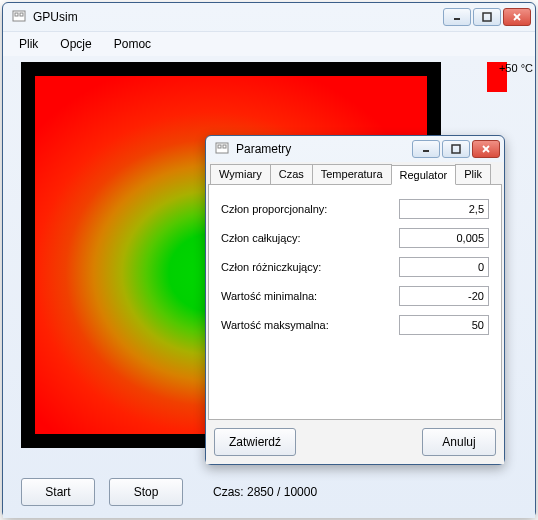 The image size is (538, 520). I want to click on tab-plik: Plik, so click(473, 174).